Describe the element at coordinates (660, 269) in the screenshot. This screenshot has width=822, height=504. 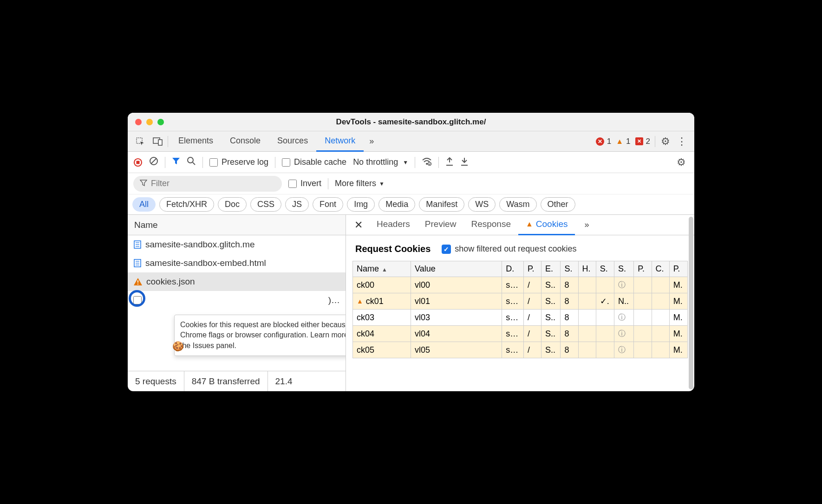
I see `cookie-col-header: C.` at that location.